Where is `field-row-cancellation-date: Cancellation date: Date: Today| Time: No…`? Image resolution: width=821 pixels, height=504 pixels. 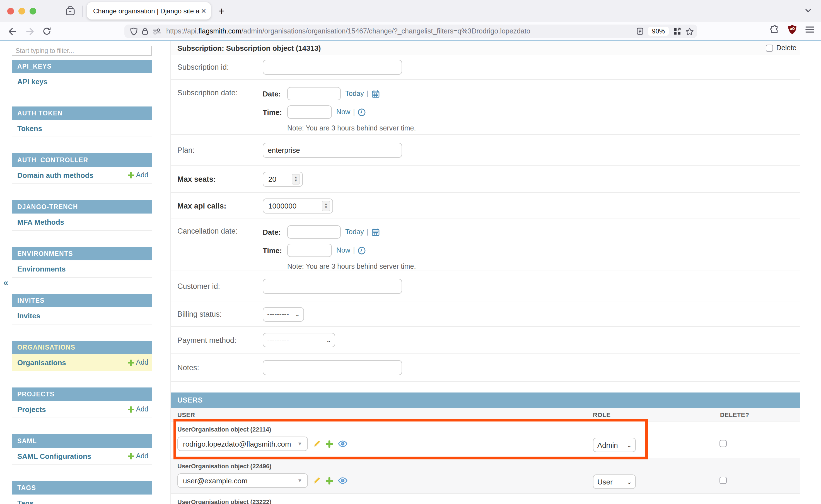
field-row-cancellation-date: Cancellation date: Date: Today| Time: No… is located at coordinates (485, 245).